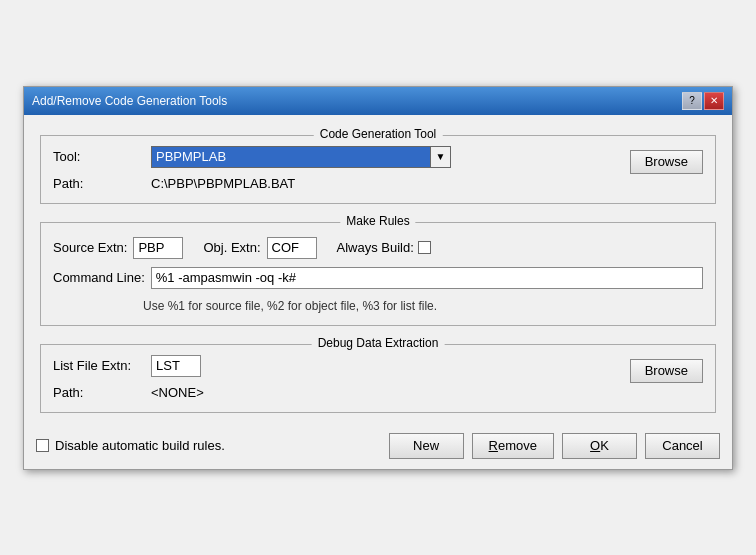 Image resolution: width=756 pixels, height=555 pixels. What do you see at coordinates (98, 366) in the screenshot?
I see `list-file-extn-label: List File Extn:` at bounding box center [98, 366].